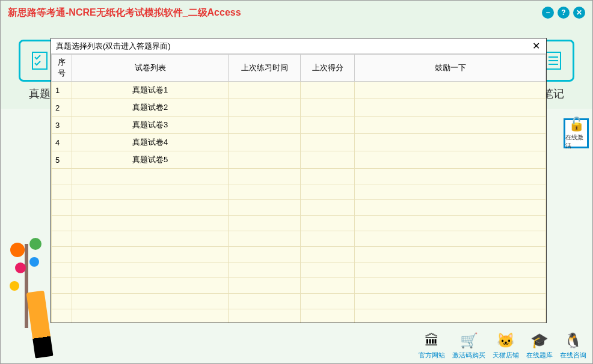  Describe the element at coordinates (150, 90) in the screenshot. I see `cell-name: 真题试卷1` at that location.